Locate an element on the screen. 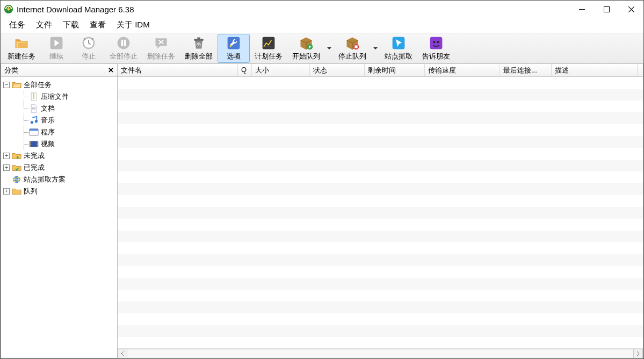  stop-all-icon is located at coordinates (124, 43).